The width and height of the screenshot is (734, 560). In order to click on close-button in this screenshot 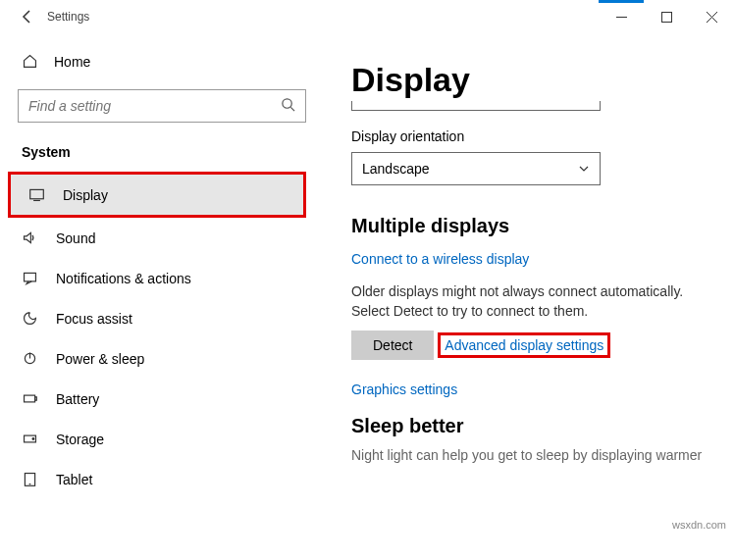, I will do `click(711, 17)`.